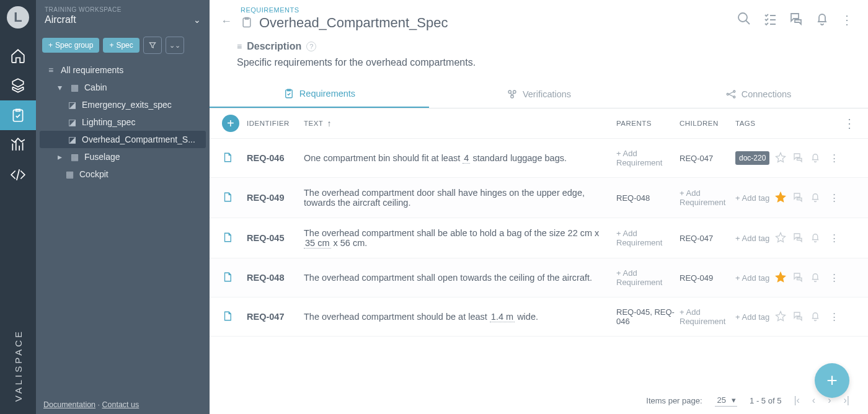  I want to click on table-header-menu: ⋮, so click(849, 123).